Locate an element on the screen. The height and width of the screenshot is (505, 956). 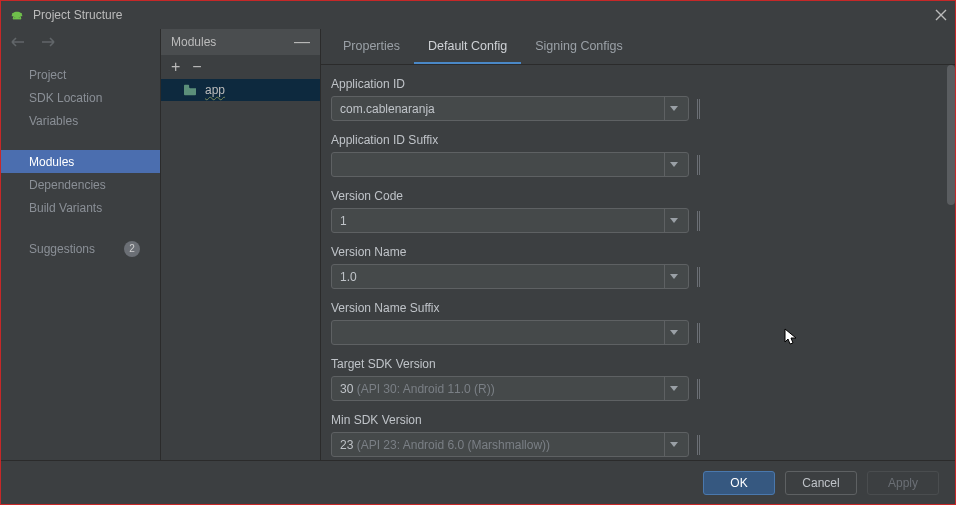
label-min-sdk: Min SDK Version is located at coordinates (633, 420).